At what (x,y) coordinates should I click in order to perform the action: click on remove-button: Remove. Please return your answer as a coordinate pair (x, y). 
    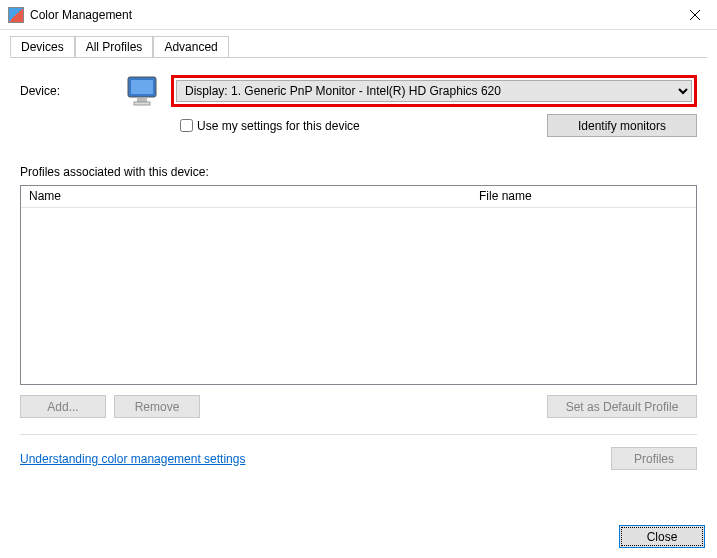
    Looking at the image, I should click on (157, 406).